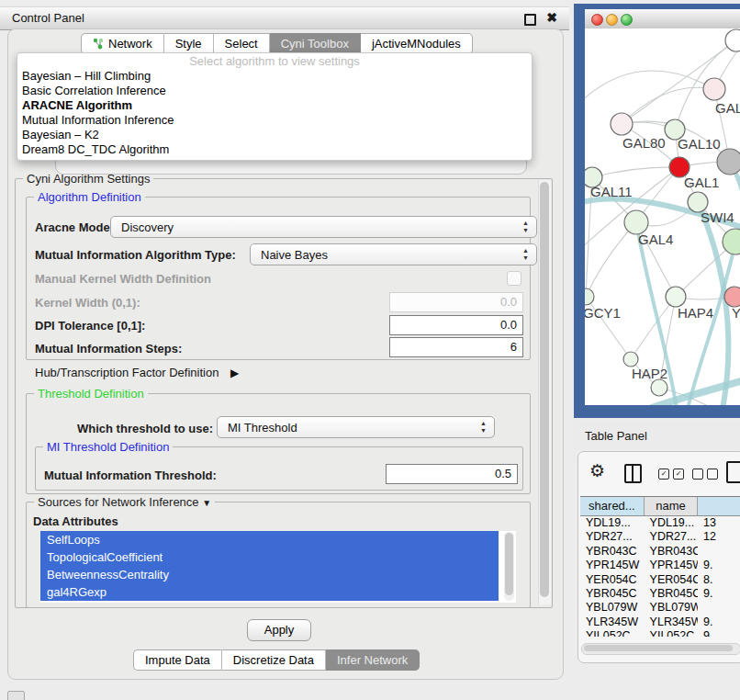 The image size is (740, 700). Describe the element at coordinates (178, 660) in the screenshot. I see `bottom-tab-impute-data: Impute Data` at that location.